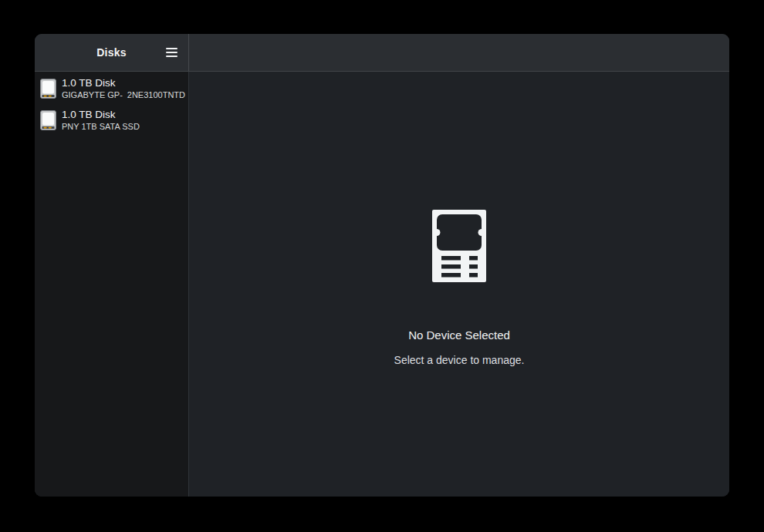 The height and width of the screenshot is (532, 764). What do you see at coordinates (171, 52) in the screenshot?
I see `menu-button` at bounding box center [171, 52].